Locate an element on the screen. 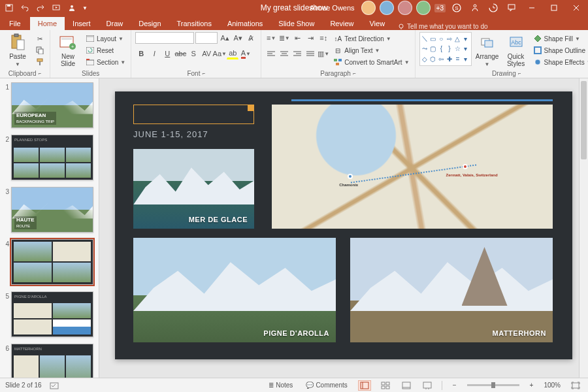 This screenshot has width=588, height=392. cut-button: ✂ is located at coordinates (40, 39).